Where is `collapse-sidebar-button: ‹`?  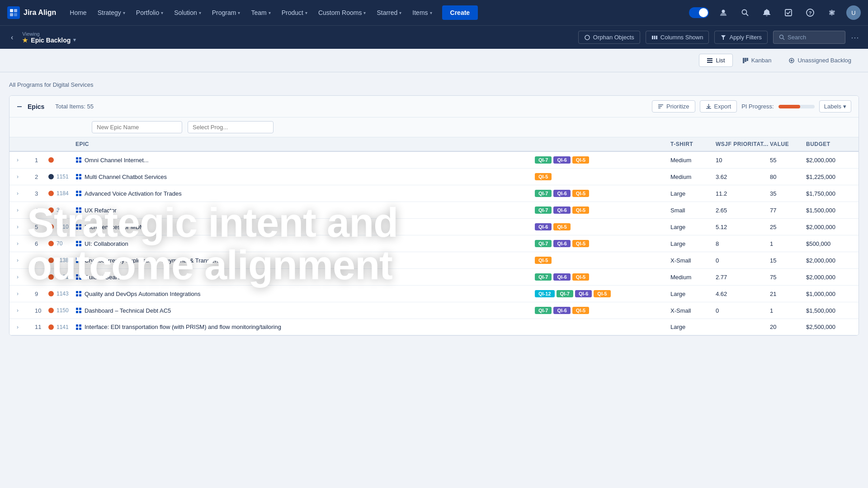 collapse-sidebar-button: ‹ is located at coordinates (12, 38).